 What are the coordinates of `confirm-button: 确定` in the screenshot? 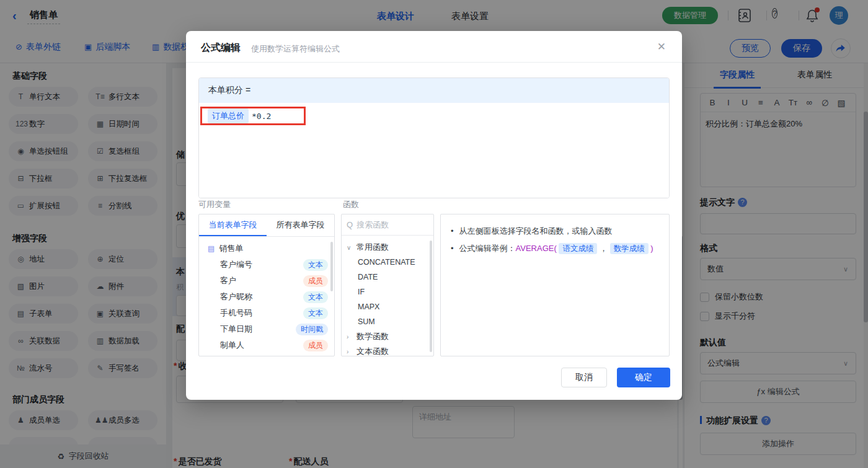 It's located at (644, 377).